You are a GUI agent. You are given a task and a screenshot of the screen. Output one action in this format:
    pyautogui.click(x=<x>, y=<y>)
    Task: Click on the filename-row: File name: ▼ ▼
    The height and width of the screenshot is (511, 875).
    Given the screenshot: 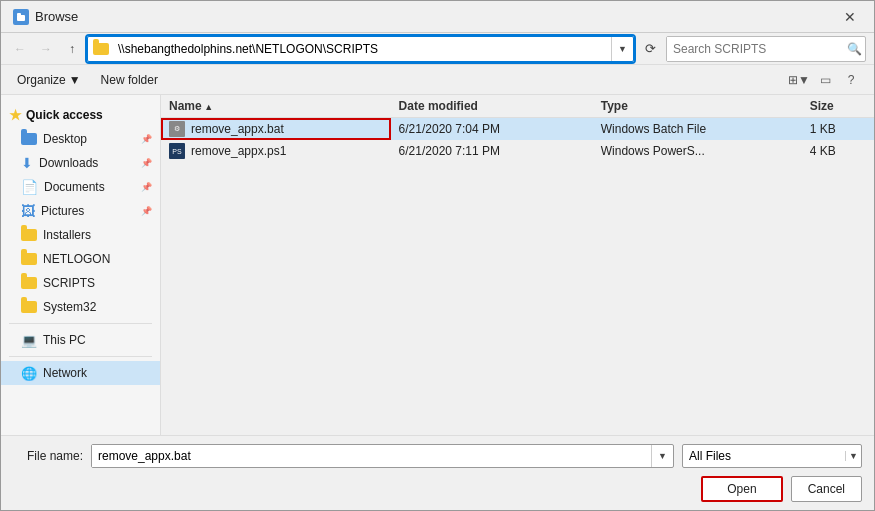 What is the action you would take?
    pyautogui.click(x=438, y=456)
    